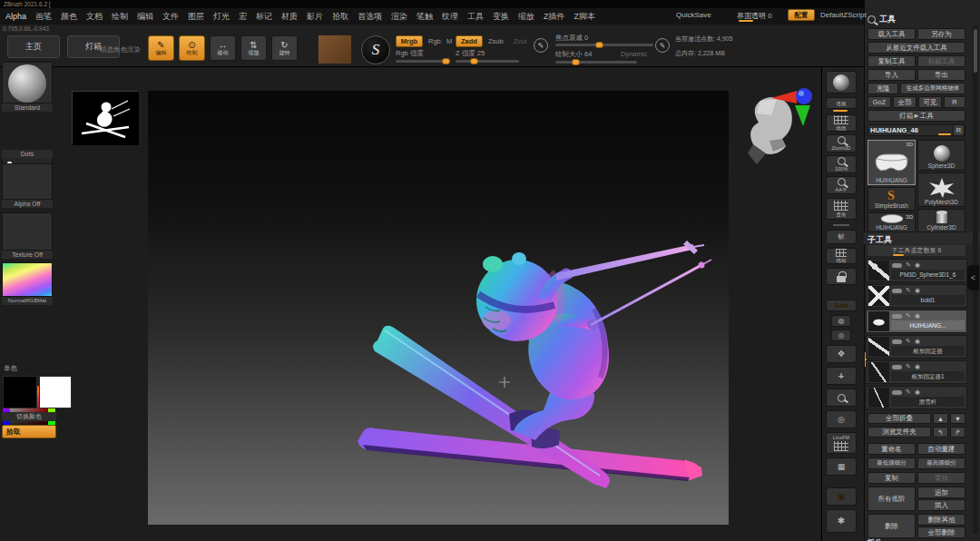  What do you see at coordinates (69, 16) in the screenshot?
I see `menu-item: 颜色` at bounding box center [69, 16].